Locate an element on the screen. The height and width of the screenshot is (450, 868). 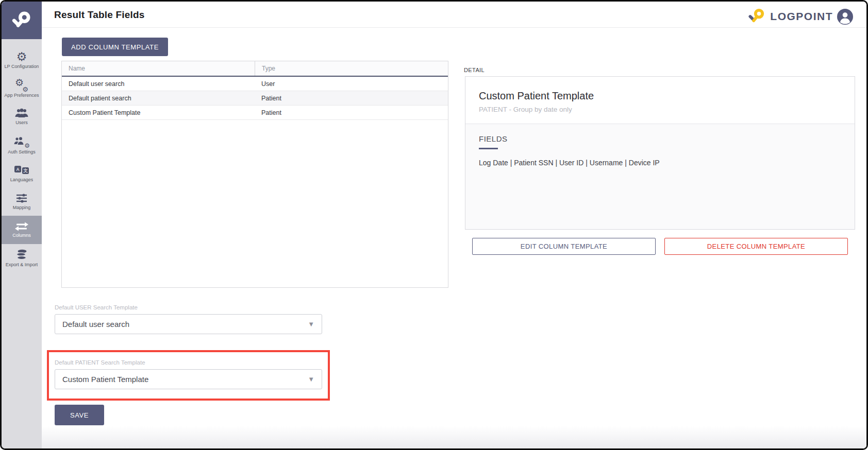
save-button: SAVE is located at coordinates (79, 415).